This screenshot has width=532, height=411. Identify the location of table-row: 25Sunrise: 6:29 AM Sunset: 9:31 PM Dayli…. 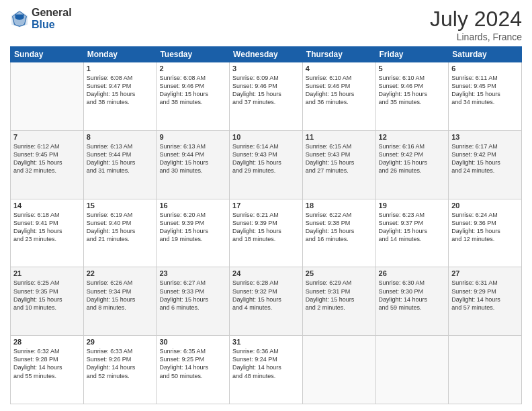
(339, 302).